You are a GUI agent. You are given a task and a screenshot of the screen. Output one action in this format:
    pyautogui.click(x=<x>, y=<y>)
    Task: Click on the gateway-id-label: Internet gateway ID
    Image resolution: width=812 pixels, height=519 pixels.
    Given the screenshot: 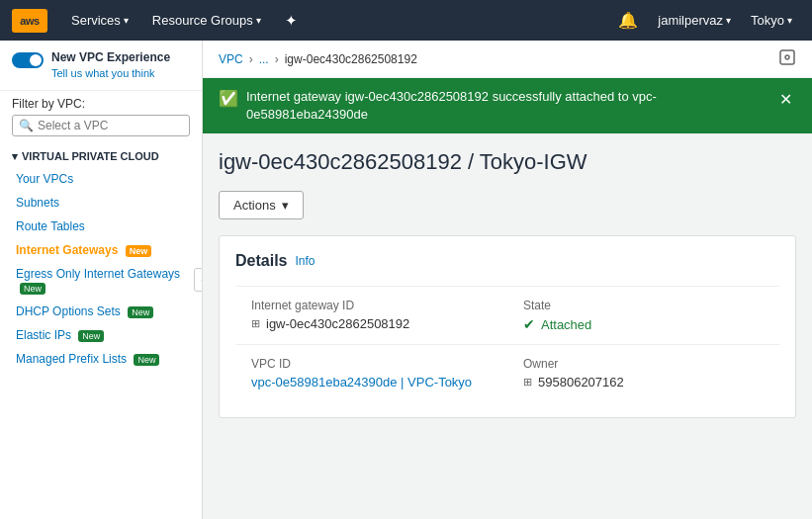 What is the action you would take?
    pyautogui.click(x=372, y=305)
    